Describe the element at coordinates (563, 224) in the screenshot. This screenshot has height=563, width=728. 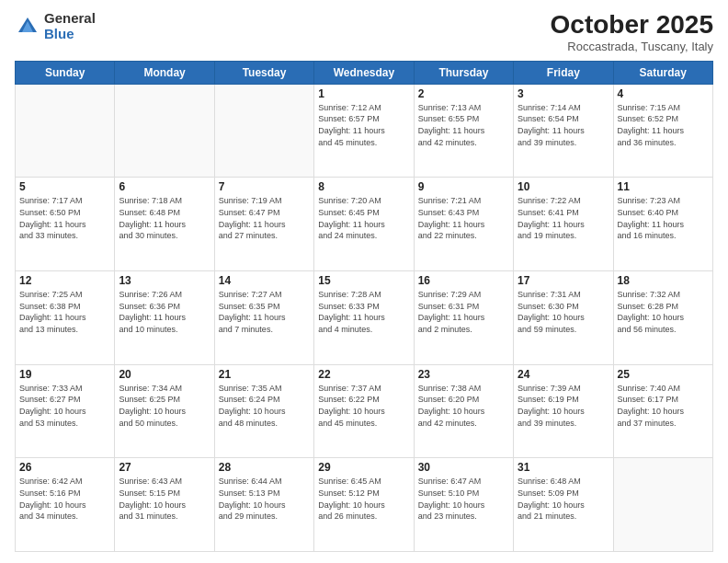
I see `calendar-cell: 10Sunrise: 7:22 AM Sunset: 6:41 PM Dayli…` at that location.